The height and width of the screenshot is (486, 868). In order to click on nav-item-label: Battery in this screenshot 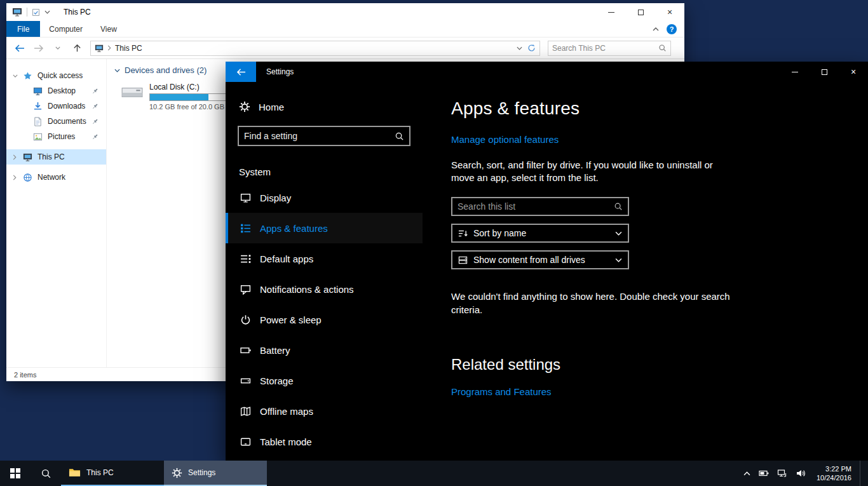, I will do `click(275, 351)`.